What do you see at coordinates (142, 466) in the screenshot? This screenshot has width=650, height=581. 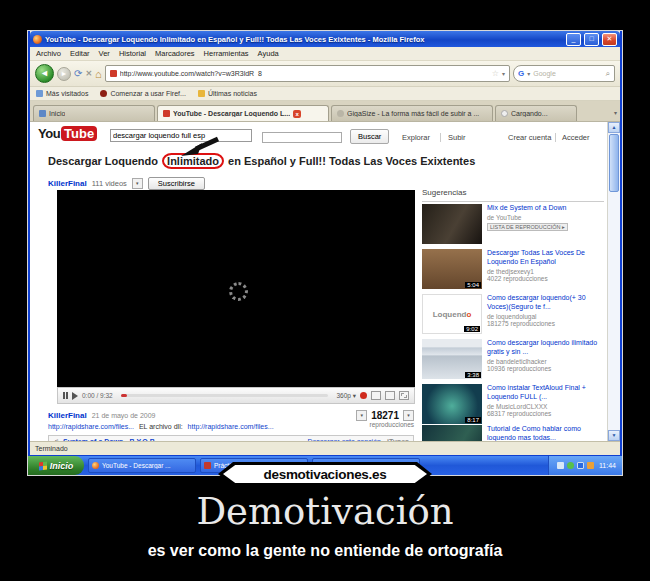 I see `taskbar-task-youtube: YouTube - Descargar ...` at bounding box center [142, 466].